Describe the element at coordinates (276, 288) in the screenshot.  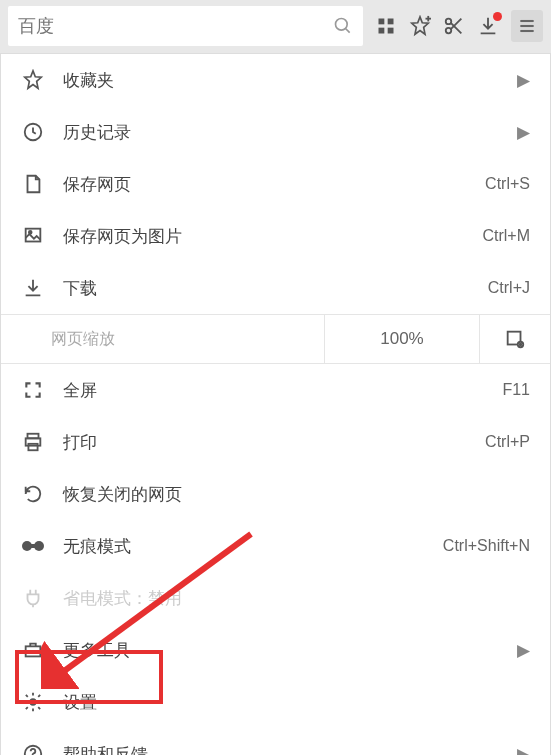
I see `menu-download: 下载 Ctrl+J` at that location.